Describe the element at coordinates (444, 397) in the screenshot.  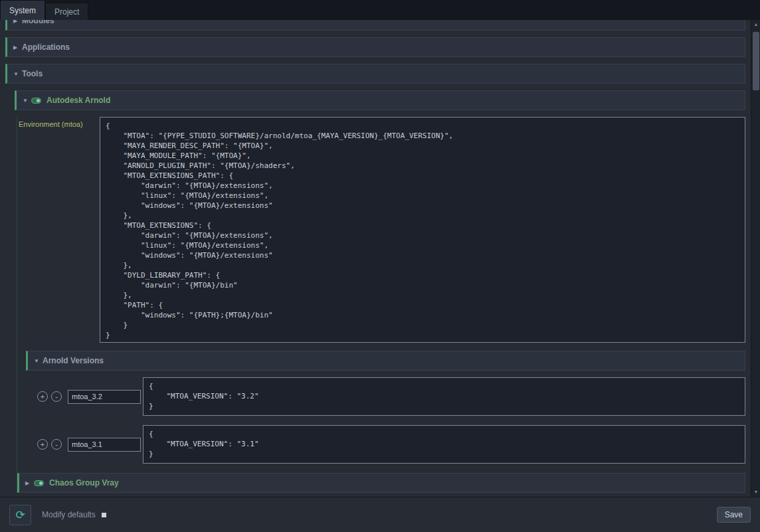
I see `version-json-editor: { "MTOA_VERSION": "3.2" }` at that location.